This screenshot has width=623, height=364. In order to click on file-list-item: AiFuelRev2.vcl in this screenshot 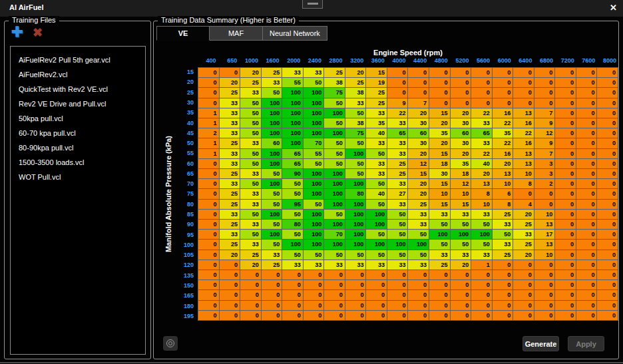, I will do `click(78, 75)`.